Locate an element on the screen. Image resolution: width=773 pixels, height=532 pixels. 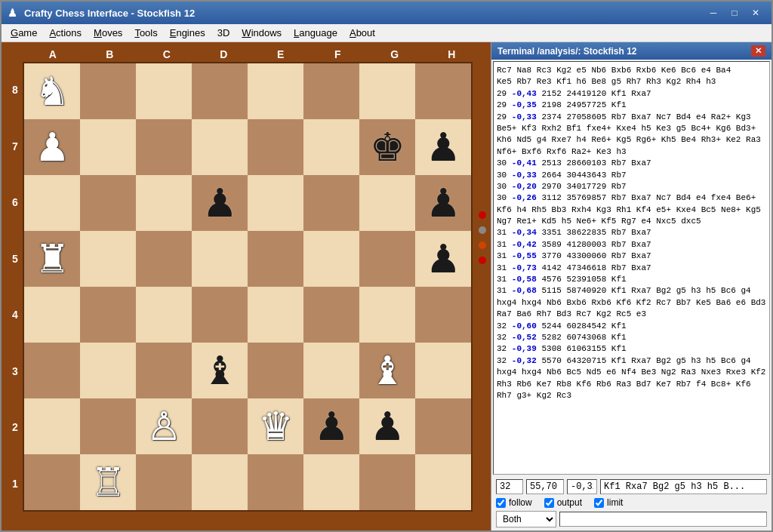
cell-r5-c7 is located at coordinates (443, 371).